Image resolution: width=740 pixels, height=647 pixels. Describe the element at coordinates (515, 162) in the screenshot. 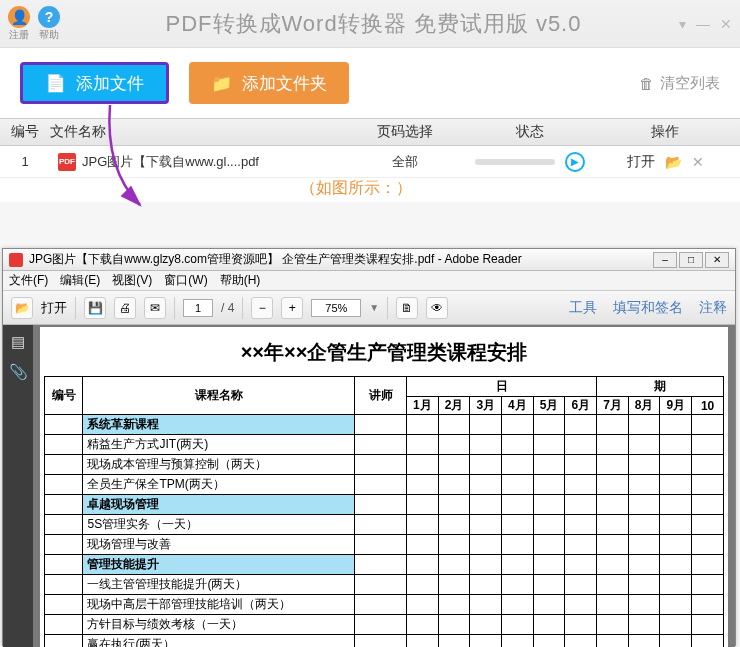

I see `progress-bar` at that location.